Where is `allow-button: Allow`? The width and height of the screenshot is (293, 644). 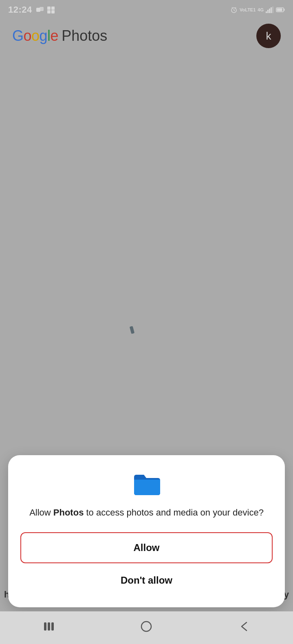
allow-button: Allow is located at coordinates (147, 548).